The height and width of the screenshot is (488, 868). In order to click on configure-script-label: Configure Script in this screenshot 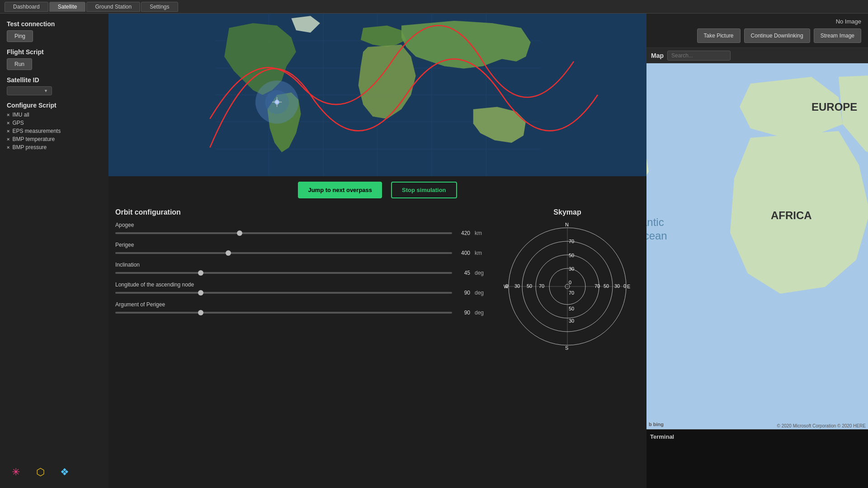, I will do `click(54, 105)`.